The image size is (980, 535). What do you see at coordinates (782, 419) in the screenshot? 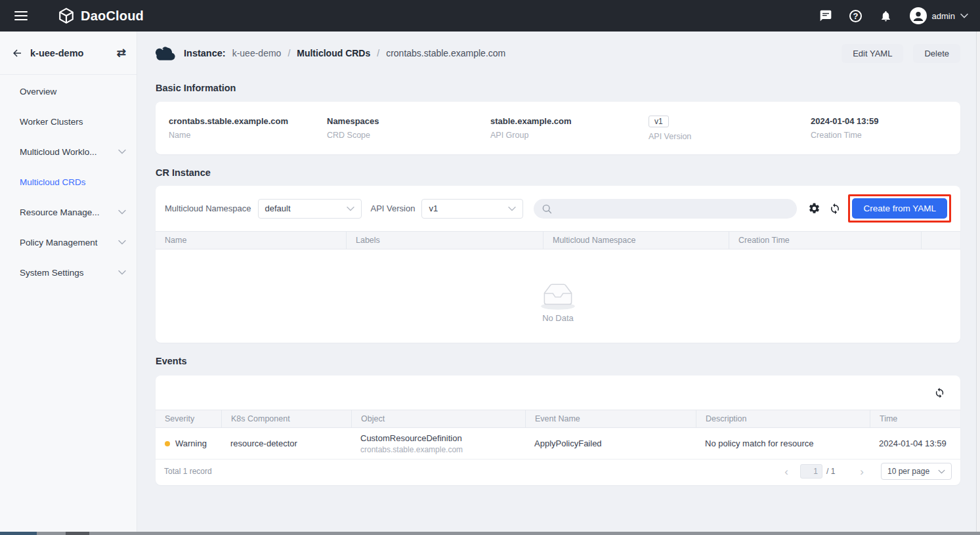
I see `ev-col-description: Description` at bounding box center [782, 419].